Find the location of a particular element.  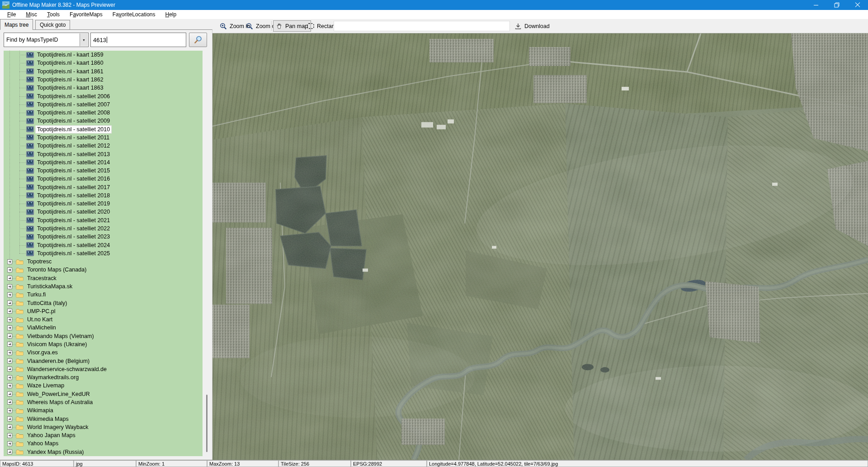

search-button is located at coordinates (198, 40).